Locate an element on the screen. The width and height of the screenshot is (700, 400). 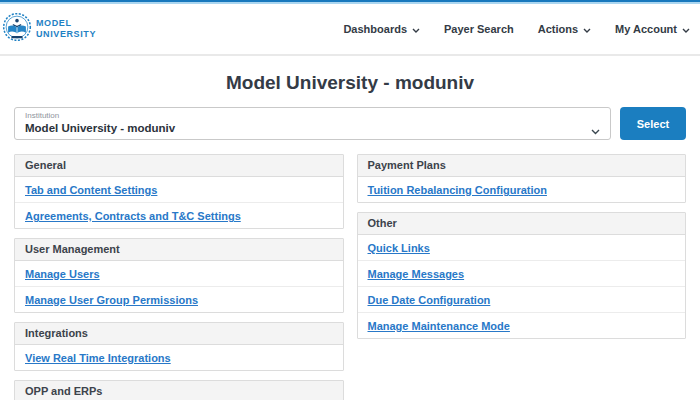
settings-card-other: OtherQuick LinksManage MessagesDue Date … is located at coordinates (522, 276).